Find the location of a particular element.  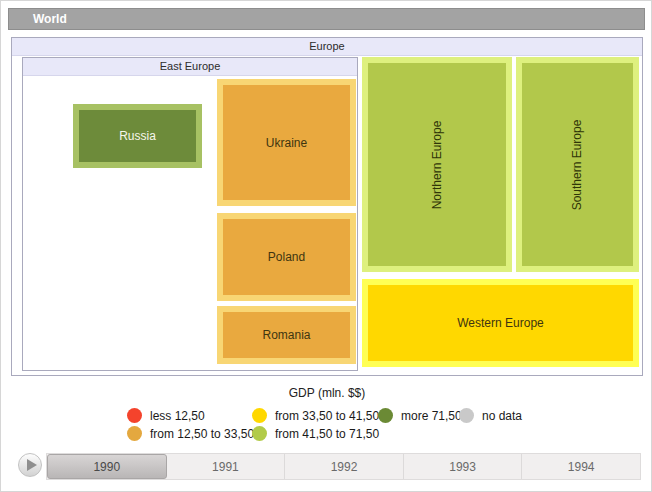

breadcrumb-world-bar: World is located at coordinates (326, 19).